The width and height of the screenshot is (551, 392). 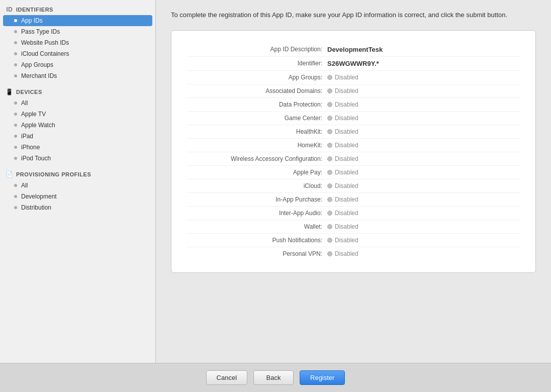 I want to click on sidebar-label-website-push-ids: Website Push IDs, so click(x=45, y=43).